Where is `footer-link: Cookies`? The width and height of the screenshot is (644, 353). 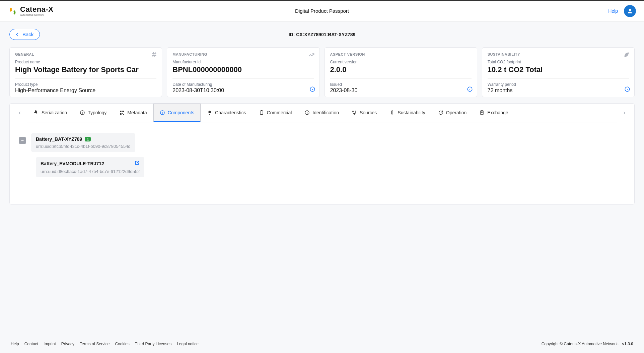
footer-link: Cookies is located at coordinates (122, 344).